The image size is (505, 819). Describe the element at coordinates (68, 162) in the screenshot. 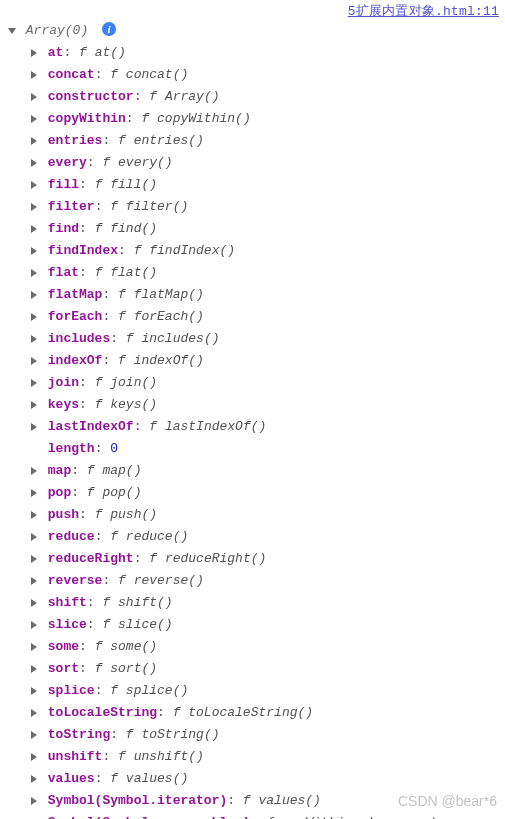

I see `property-key: every` at that location.